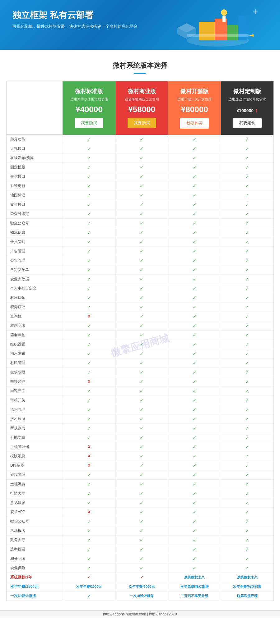  What do you see at coordinates (35, 410) in the screenshot?
I see `feature-label: 论坛管理` at bounding box center [35, 410].